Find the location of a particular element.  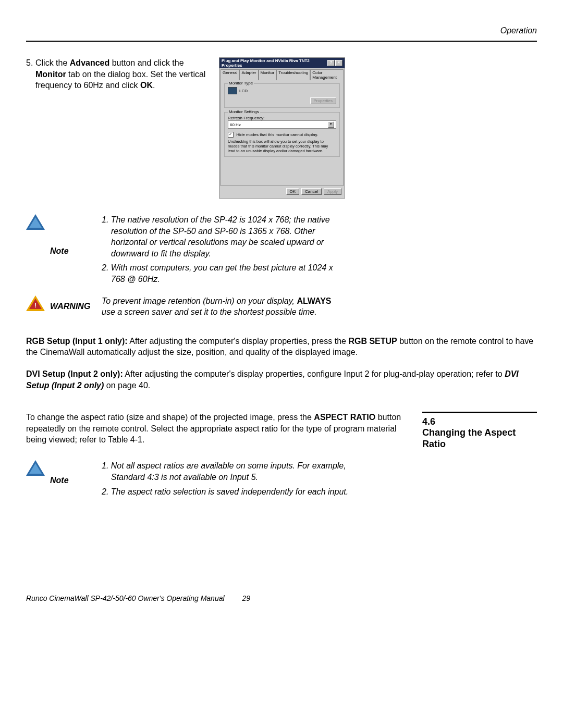

dialog-screenshot: Plug and Play Monitor and NVidia Riva TN… is located at coordinates (378, 128).